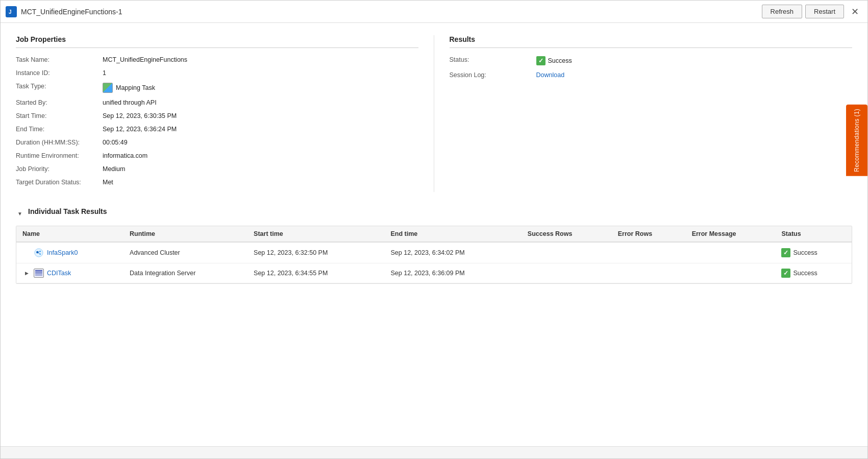 Image resolution: width=868 pixels, height=459 pixels. What do you see at coordinates (59, 86) in the screenshot?
I see `prop-label-task-type: Task Type:` at bounding box center [59, 86].